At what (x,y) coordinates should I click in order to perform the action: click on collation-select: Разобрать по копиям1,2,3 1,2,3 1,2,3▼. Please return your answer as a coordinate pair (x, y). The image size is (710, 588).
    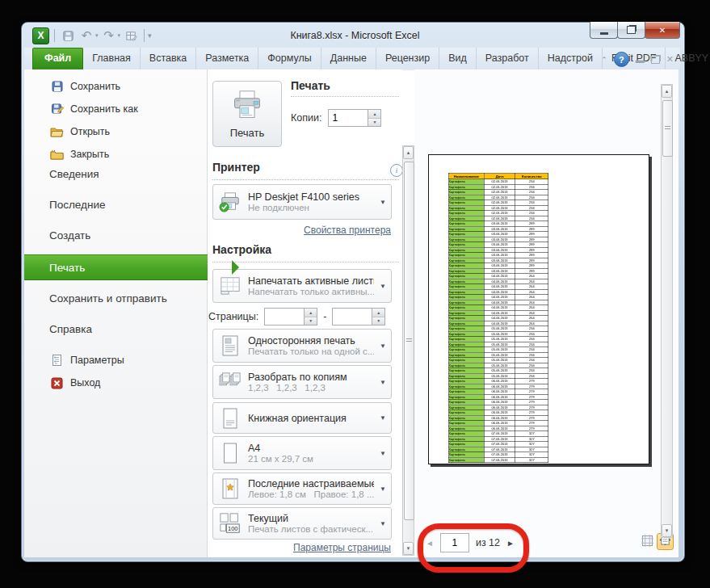
    Looking at the image, I should click on (302, 382).